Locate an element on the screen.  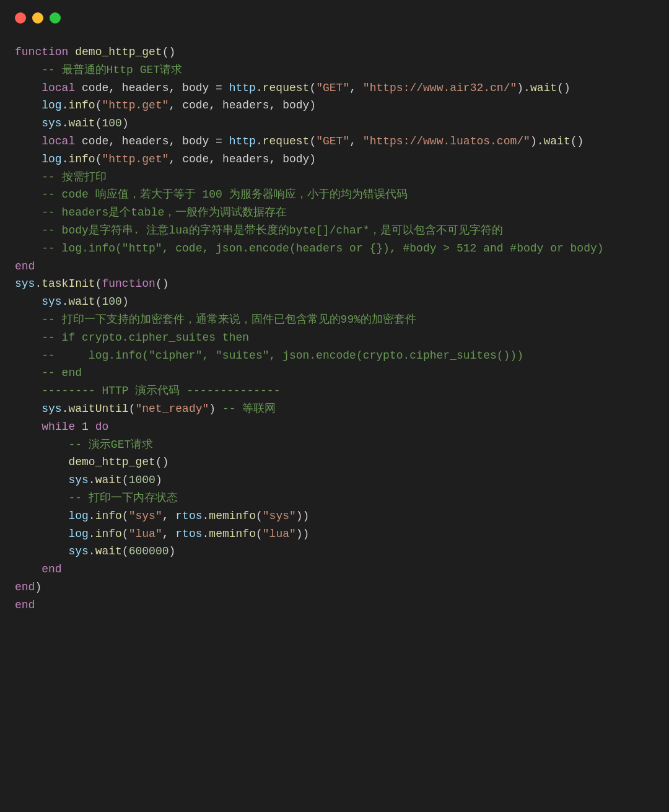
close-button is located at coordinates (20, 18).